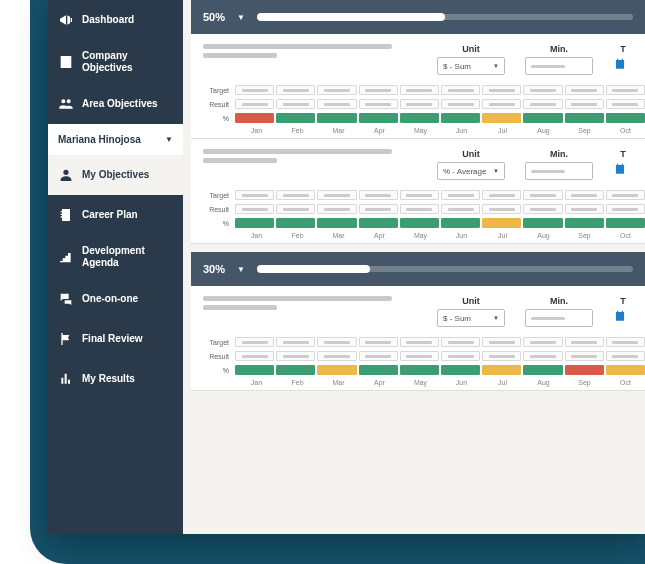 Image resolution: width=645 pixels, height=564 pixels. Describe the element at coordinates (464, 172) in the screenshot. I see `unit-select-value: % - Average` at that location.